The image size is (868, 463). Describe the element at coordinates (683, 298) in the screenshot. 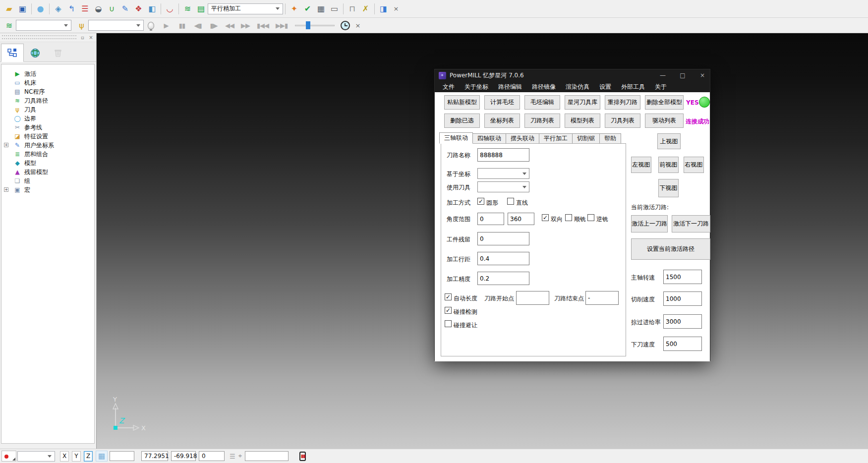

I see `cutting-feed-input` at that location.